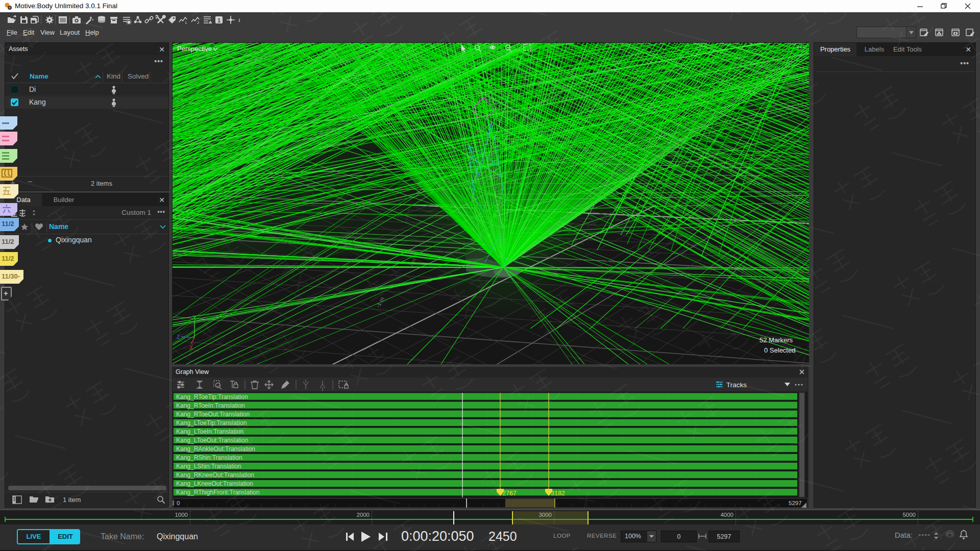 The image size is (980, 551). Describe the element at coordinates (178, 337) in the screenshot. I see `svg-text: Z` at that location.